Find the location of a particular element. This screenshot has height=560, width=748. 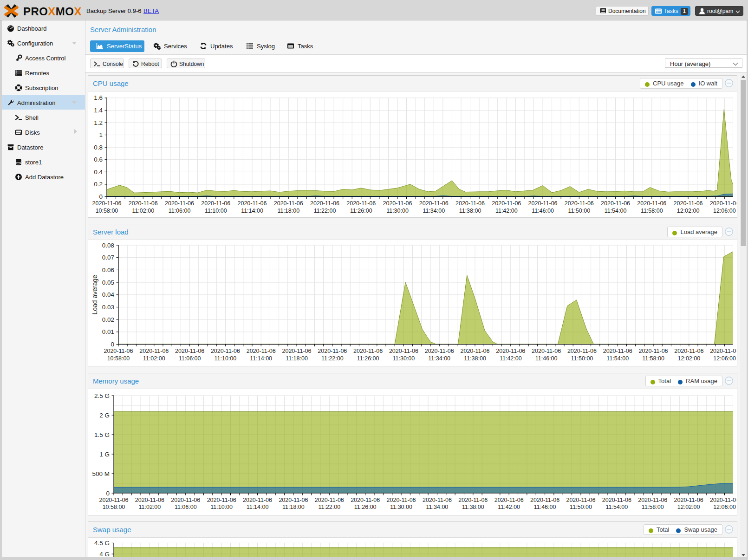

svg-text: 4.5 G is located at coordinates (102, 543).